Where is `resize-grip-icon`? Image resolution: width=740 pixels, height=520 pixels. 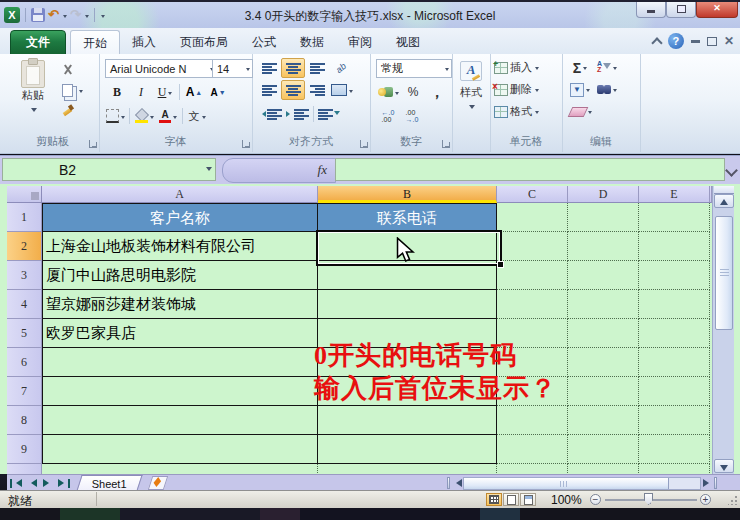
resize-grip-icon is located at coordinates (733, 500).